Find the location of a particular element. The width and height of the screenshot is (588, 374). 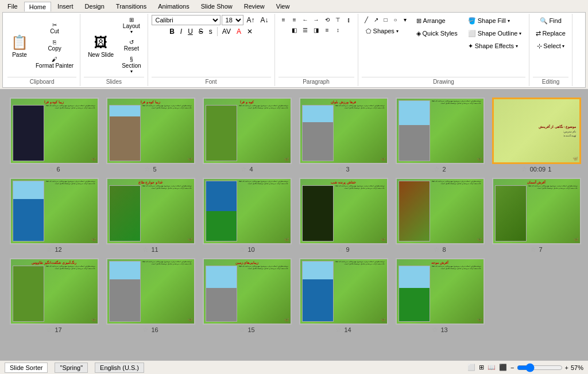

columns-button: ⫿ is located at coordinates (349, 20).